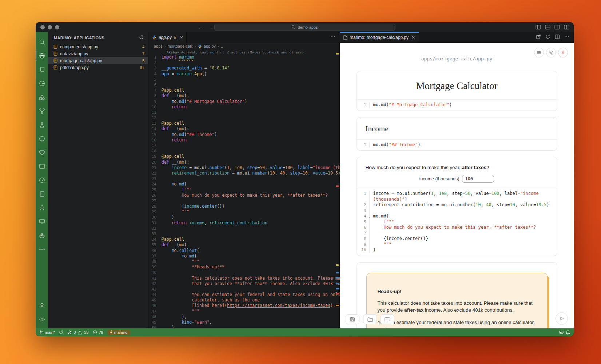  What do you see at coordinates (244, 322) in the screenshot?
I see `code-line: 49 kind="warn",` at bounding box center [244, 322].